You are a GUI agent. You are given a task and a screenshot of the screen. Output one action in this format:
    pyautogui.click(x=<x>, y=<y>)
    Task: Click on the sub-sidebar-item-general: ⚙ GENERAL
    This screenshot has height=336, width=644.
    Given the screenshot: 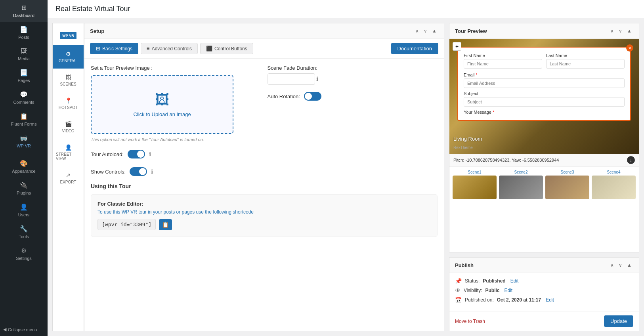 What is the action you would take?
    pyautogui.click(x=68, y=57)
    